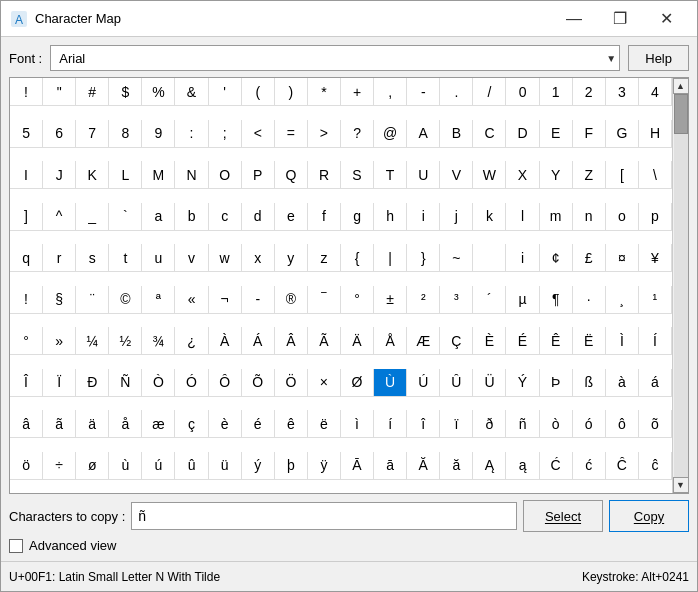 The image size is (698, 592). What do you see at coordinates (656, 466) in the screenshot?
I see `char-cell: ĉ` at bounding box center [656, 466].